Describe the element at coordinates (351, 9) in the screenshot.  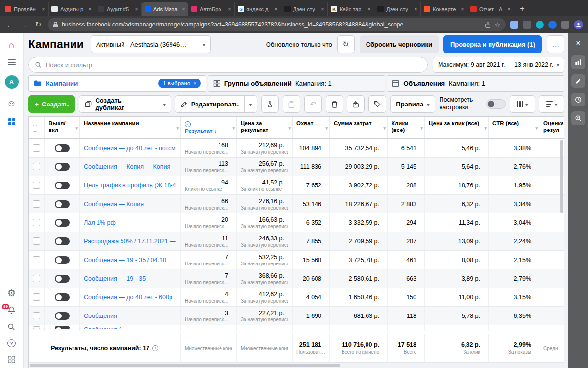
I see `browser-tab: K Кейс тар ×` at that location.